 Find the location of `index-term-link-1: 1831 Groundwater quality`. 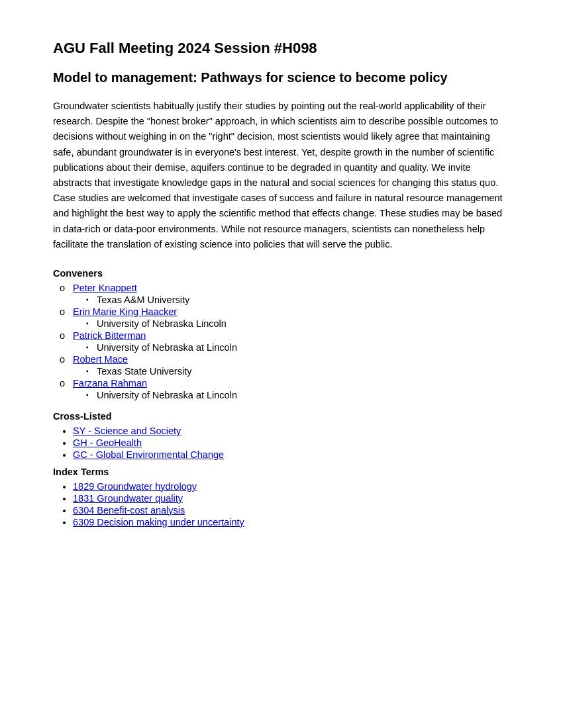

index-term-link-1: 1831 Groundwater quality is located at coordinates (128, 498).